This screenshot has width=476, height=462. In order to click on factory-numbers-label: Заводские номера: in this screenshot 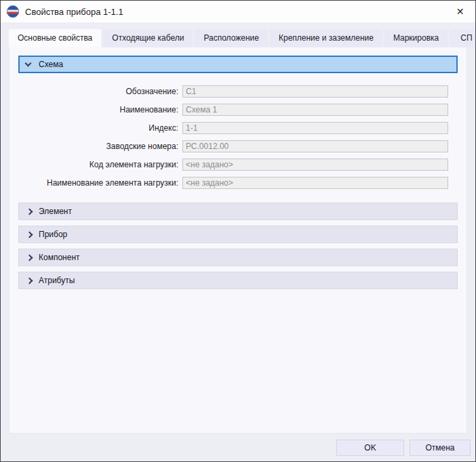, I will do `click(100, 146)`.